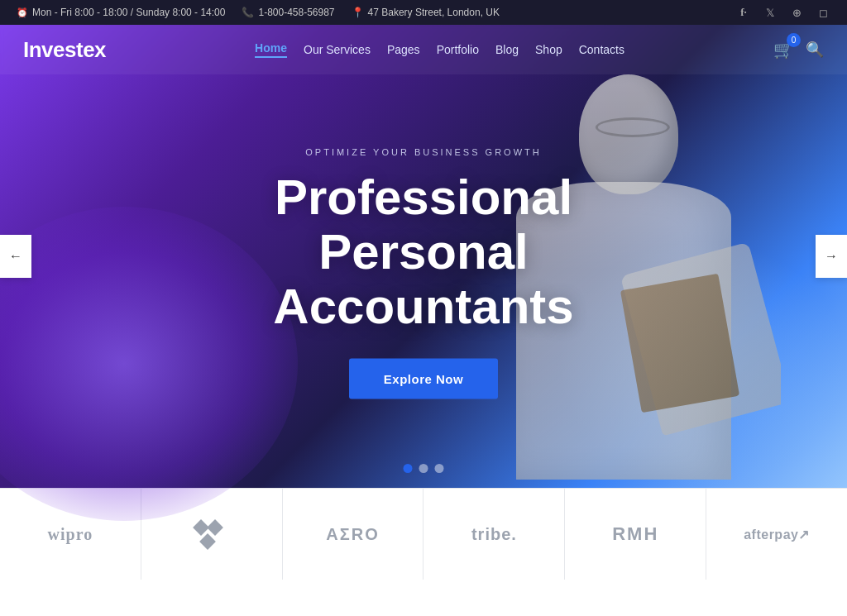  I want to click on main-nav: Home Our Services Pages Portfolio Blog S…, so click(440, 50).